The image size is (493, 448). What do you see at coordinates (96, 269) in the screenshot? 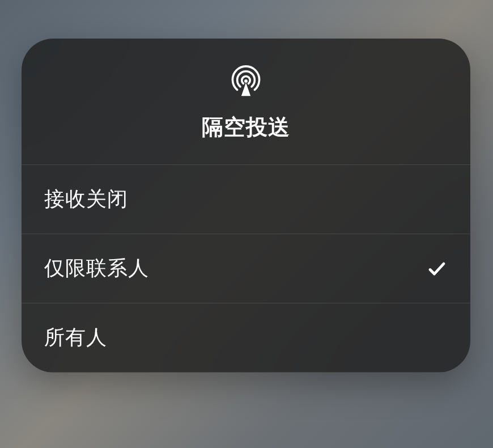
I see `option-label: 仅限联系人` at bounding box center [96, 269].